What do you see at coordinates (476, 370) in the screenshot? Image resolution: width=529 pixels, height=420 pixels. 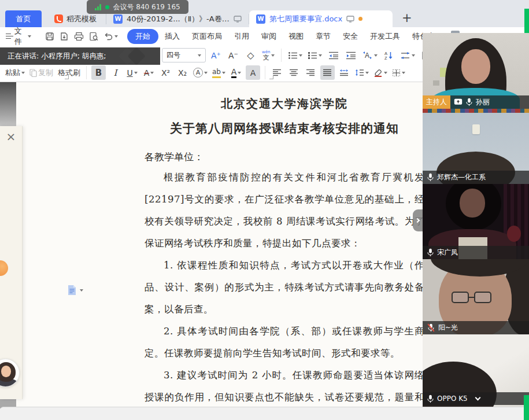 I see `participant-video-oppok5: OPPO K5` at bounding box center [476, 370].